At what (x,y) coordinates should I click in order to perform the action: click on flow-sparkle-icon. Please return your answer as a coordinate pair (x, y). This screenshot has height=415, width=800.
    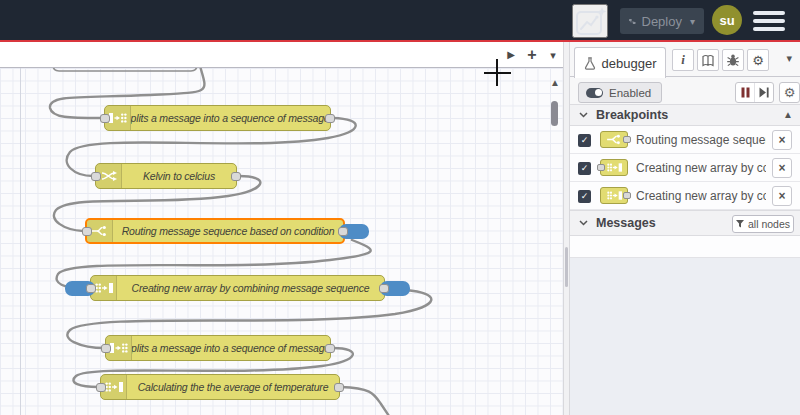
    Looking at the image, I should click on (590, 21).